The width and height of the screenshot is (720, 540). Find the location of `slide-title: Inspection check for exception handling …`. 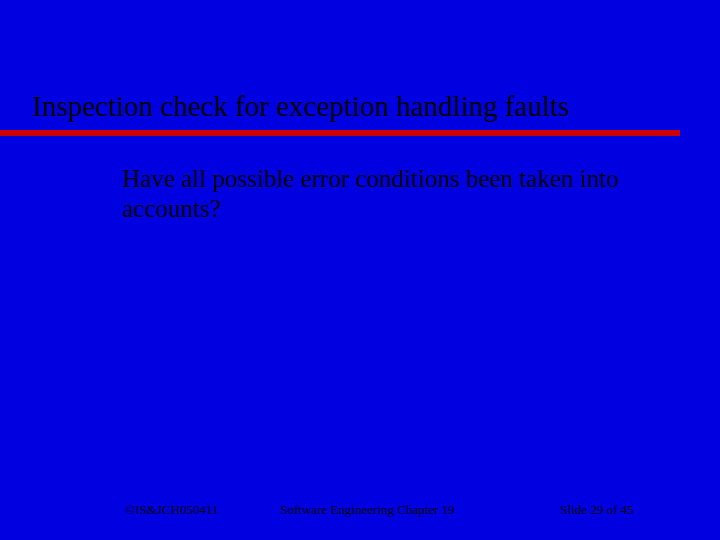

slide-title: Inspection check for exception handling … is located at coordinates (300, 106).